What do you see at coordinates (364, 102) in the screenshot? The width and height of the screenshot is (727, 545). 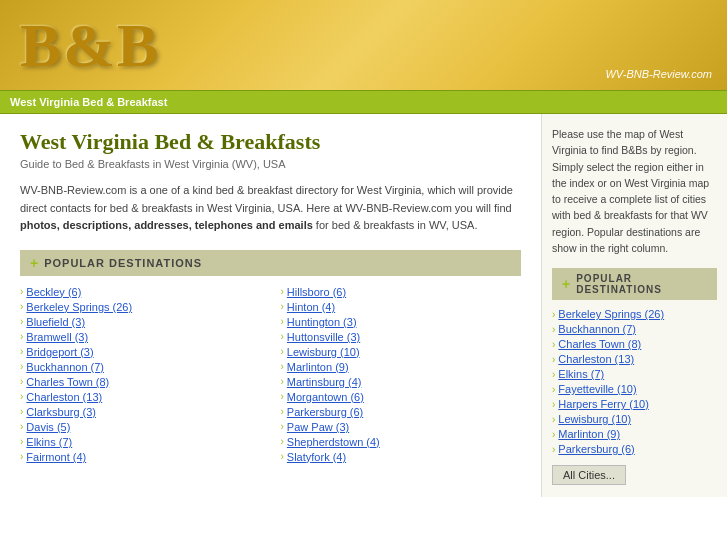 I see `navbar: West Virginia Bed & Breakfast` at bounding box center [364, 102].